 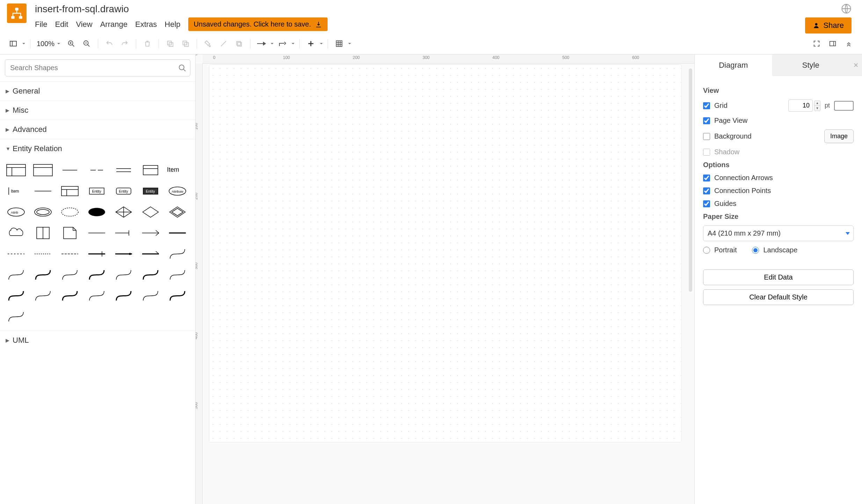 I want to click on grid-size-input, so click(x=801, y=105).